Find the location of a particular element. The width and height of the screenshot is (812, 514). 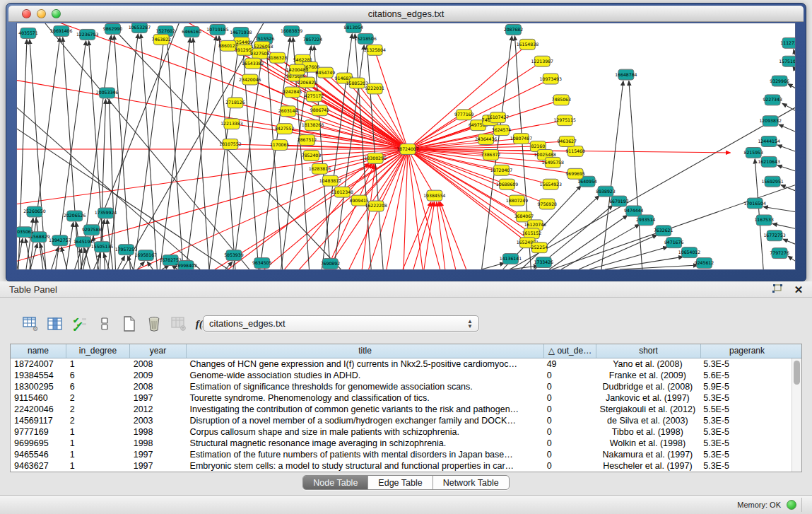

graph-node: 20691406 is located at coordinates (61, 31).